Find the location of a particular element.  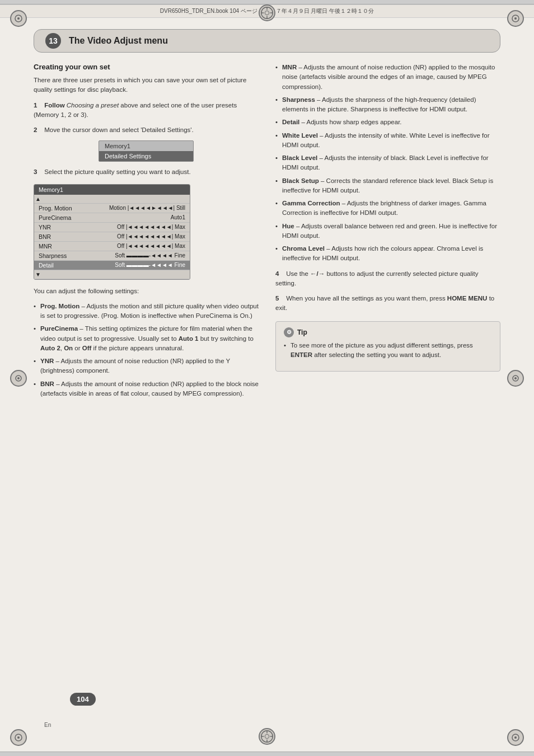

bullet-black-setup-term: Black Setup is located at coordinates (301, 181).